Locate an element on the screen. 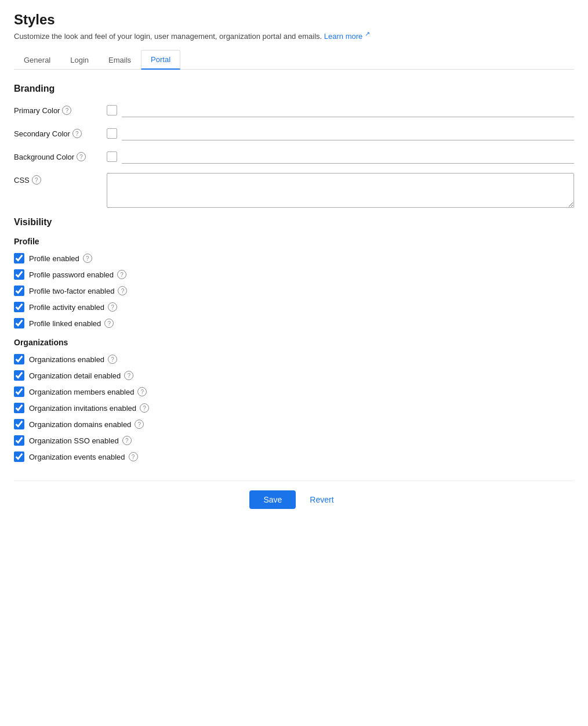 The height and width of the screenshot is (726, 588). profile-two-factor-help-icon: ? is located at coordinates (122, 291).